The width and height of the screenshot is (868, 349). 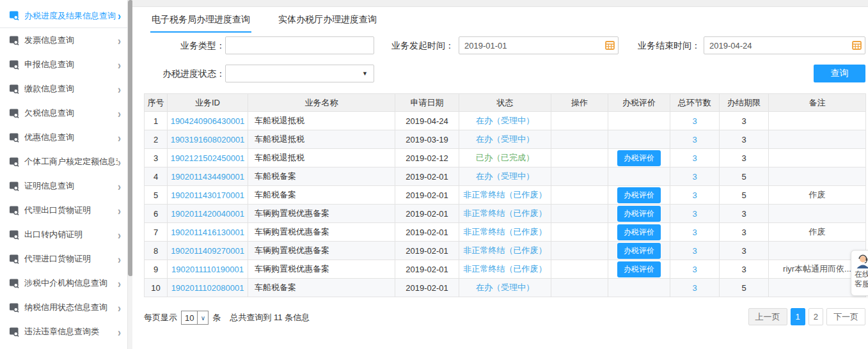 I want to click on tab-bar: 电子税务局办理进度查询实体办税厅办理进度查询, so click(x=277, y=22).